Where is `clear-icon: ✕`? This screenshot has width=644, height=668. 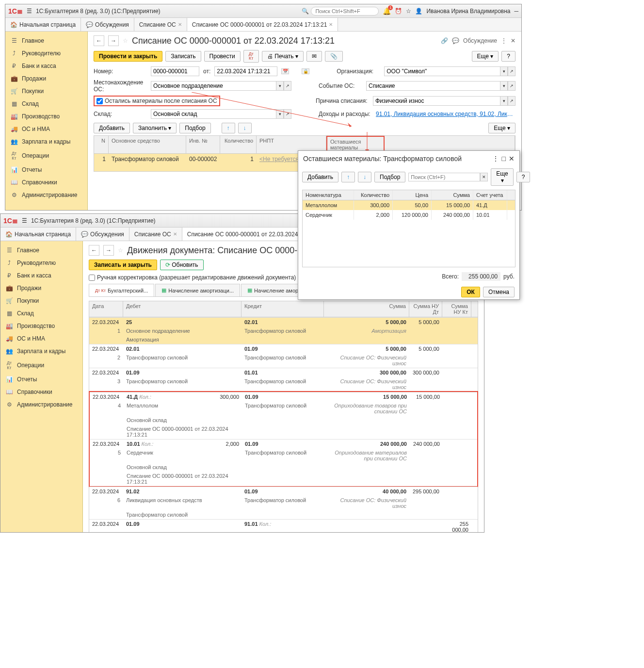
clear-icon: ✕ is located at coordinates (484, 177).